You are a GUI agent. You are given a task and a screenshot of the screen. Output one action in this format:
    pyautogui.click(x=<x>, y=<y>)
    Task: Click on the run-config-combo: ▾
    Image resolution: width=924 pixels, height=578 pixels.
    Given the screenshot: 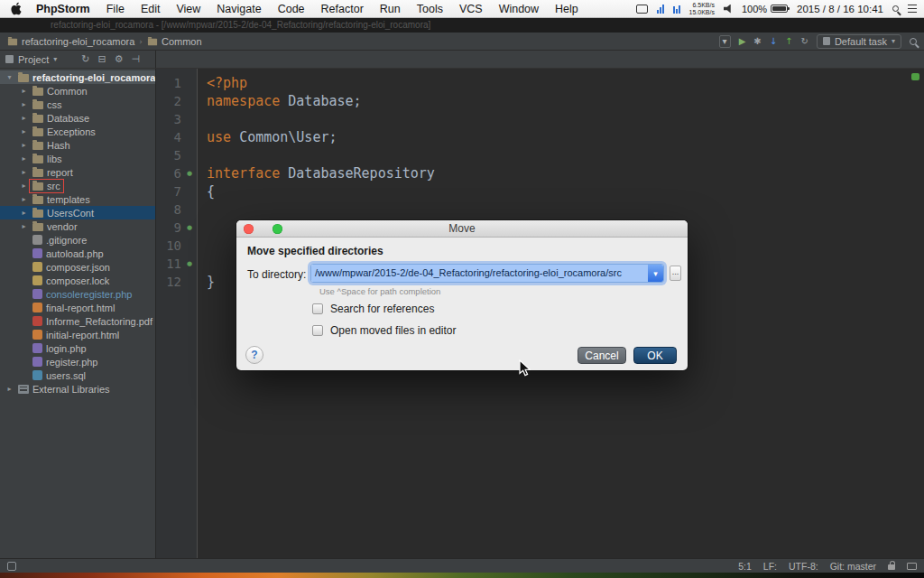 What is the action you would take?
    pyautogui.click(x=725, y=42)
    